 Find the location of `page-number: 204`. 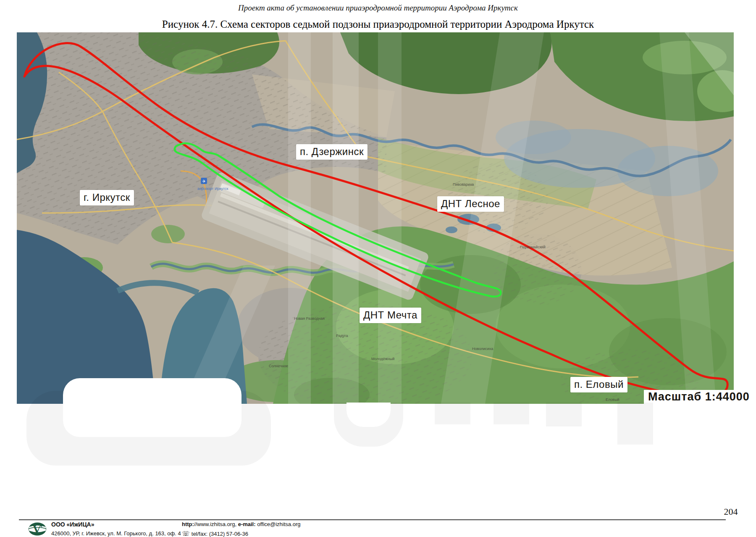

page-number: 204 is located at coordinates (731, 512).